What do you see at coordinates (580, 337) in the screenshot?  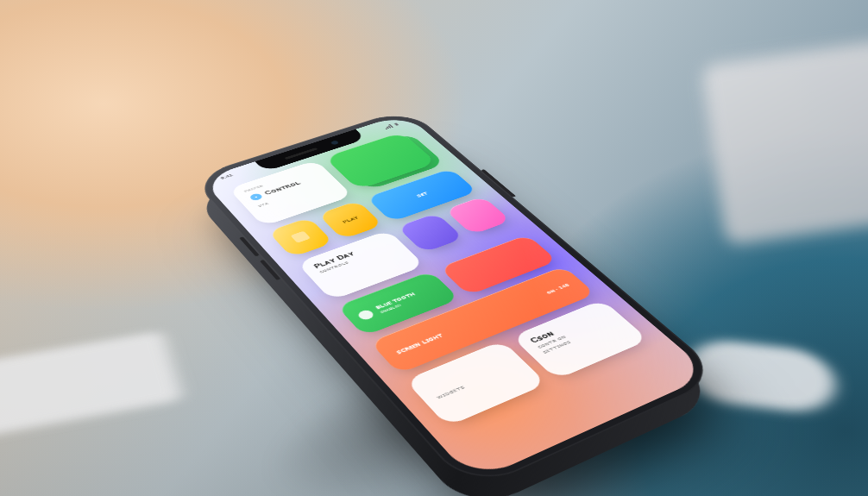 I see `widget-line: ꜱᴇᴛᴛɪɴɢꜱ` at bounding box center [580, 337].